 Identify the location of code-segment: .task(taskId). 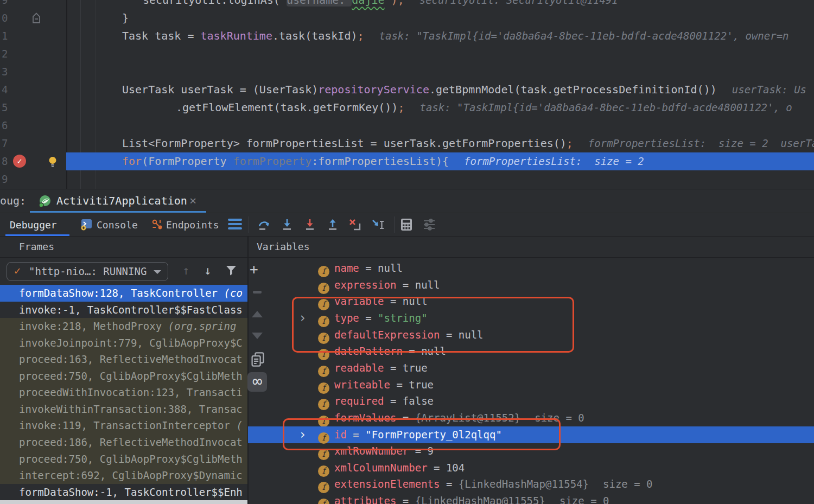
(315, 36).